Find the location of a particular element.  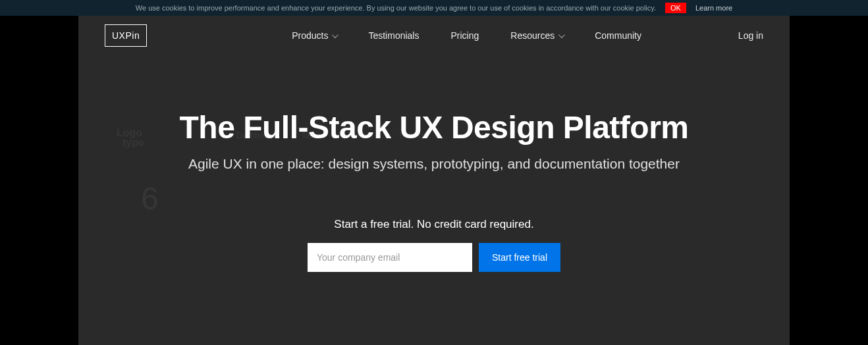

nav-products-label: Products is located at coordinates (310, 36).